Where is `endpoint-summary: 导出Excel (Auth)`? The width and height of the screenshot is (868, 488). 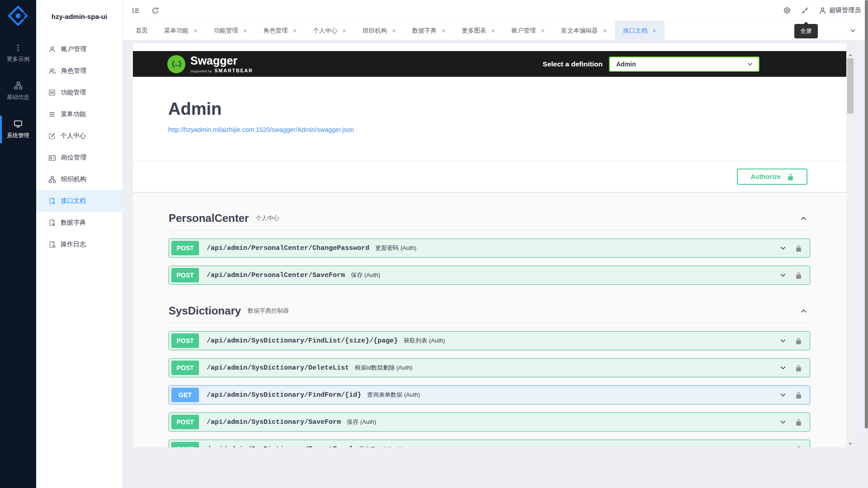 endpoint-summary: 导出Excel (Auth) is located at coordinates (381, 446).